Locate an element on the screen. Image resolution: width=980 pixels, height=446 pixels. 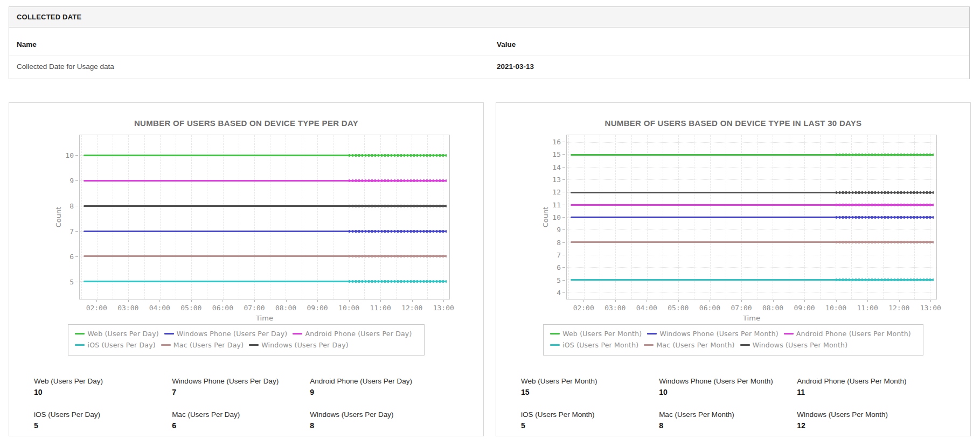
android-phone-users-per-month-line is located at coordinates (752, 205).